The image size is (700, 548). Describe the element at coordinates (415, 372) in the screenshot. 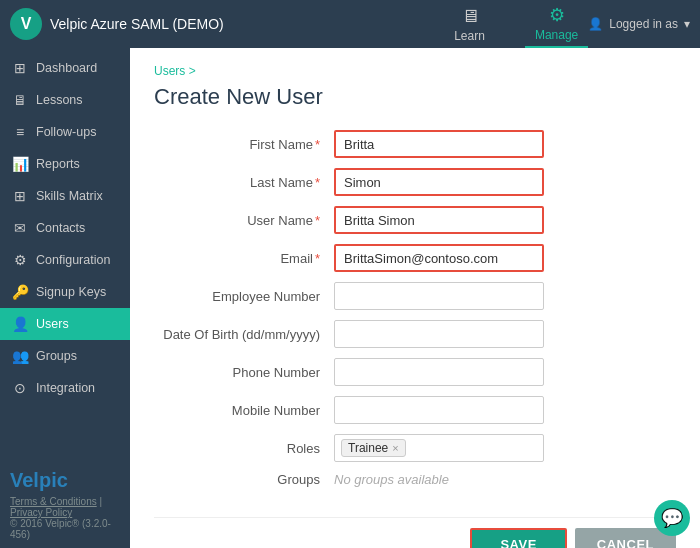

I see `form-row-phone-number: Phone Number` at that location.